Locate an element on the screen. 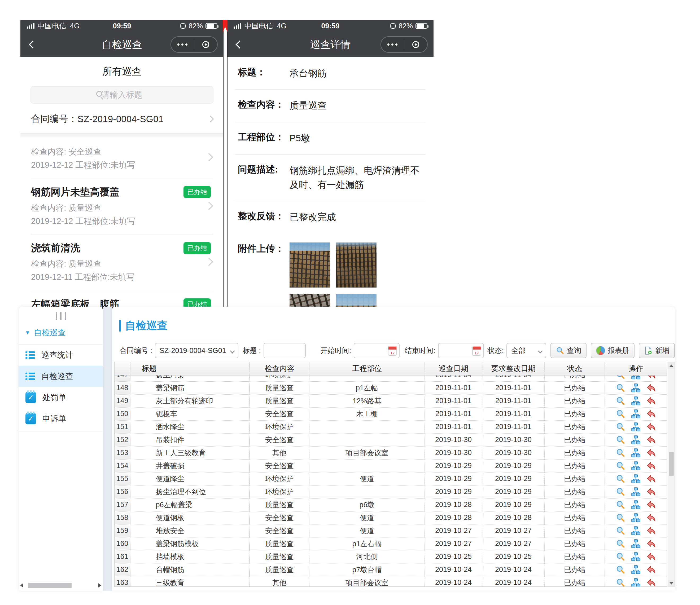 The image size is (700, 605). table-row: 149 灰土部分有轮迹印 质量巡查 12%路基 2019-11-01 2019-… is located at coordinates (391, 401).